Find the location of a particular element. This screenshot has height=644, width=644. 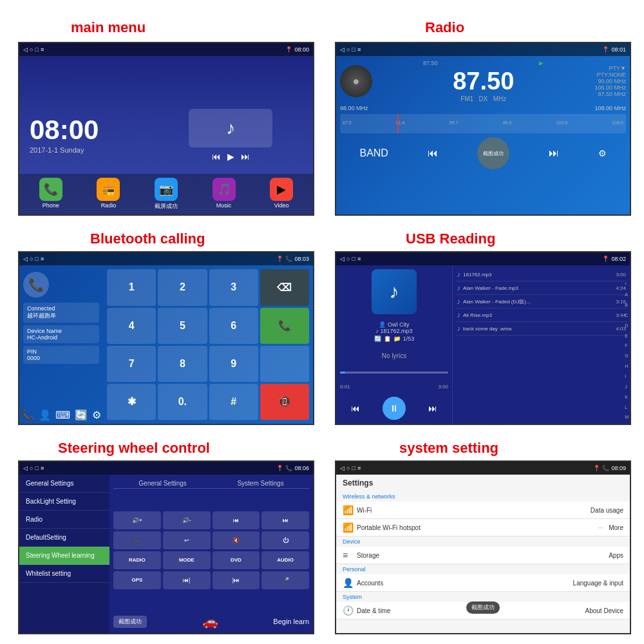

radio-band-btn: BAND is located at coordinates (374, 153).